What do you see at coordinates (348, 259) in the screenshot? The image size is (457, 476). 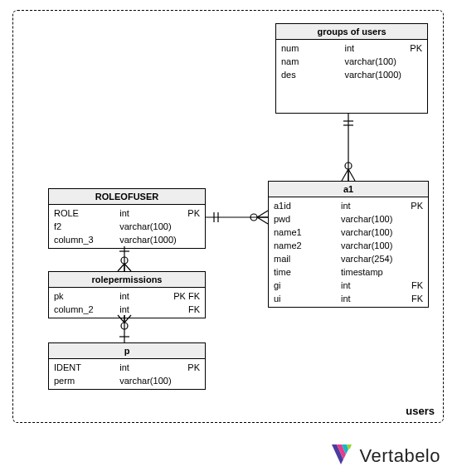 I see `table-row: mail varchar(254)` at bounding box center [348, 259].